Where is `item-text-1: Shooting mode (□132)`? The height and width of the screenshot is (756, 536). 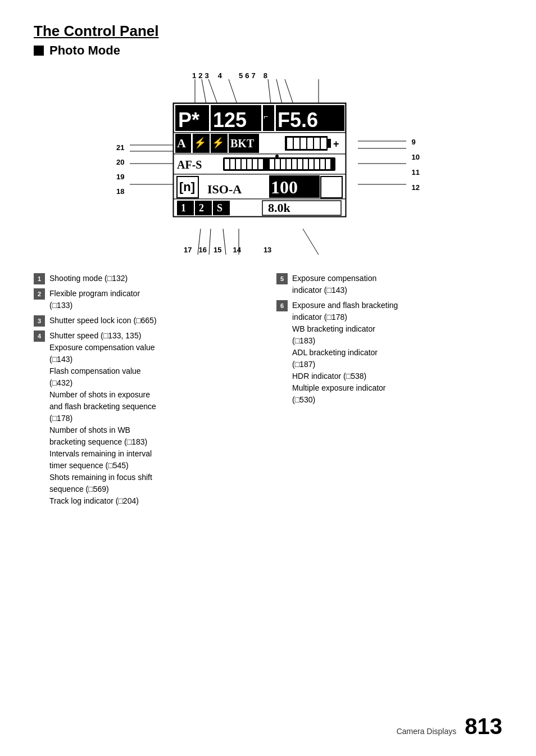 item-text-1: Shooting mode (□132) is located at coordinates (89, 279).